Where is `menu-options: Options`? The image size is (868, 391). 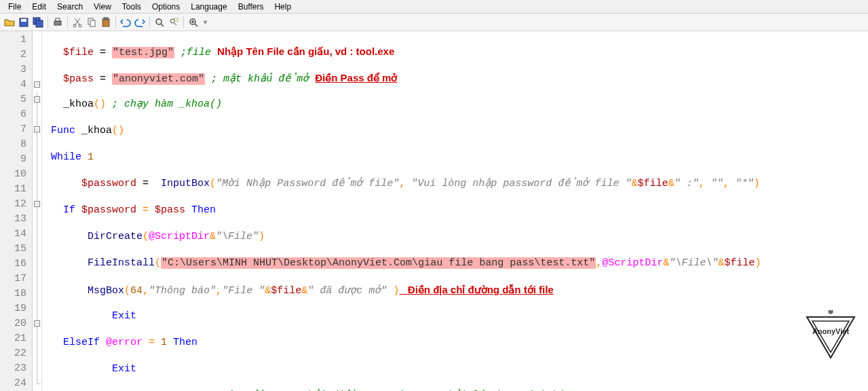 menu-options: Options is located at coordinates (166, 7).